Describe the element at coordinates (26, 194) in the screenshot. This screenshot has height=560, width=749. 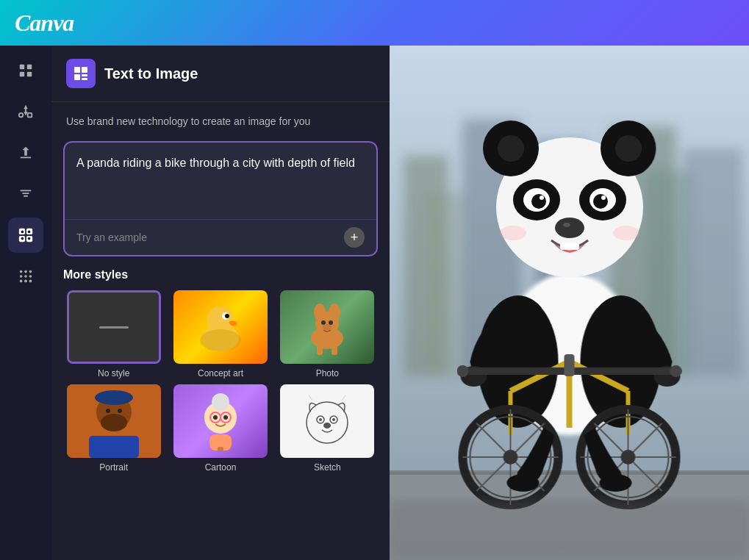
I see `text-icon` at that location.